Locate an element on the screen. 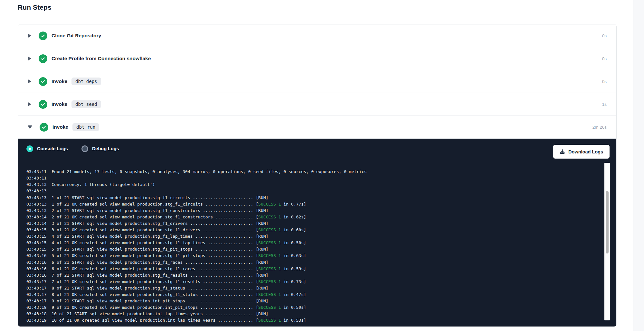 The width and height of the screenshot is (644, 331). log-line: 03:43:15 4 of 21 START sql view model pr… is located at coordinates (314, 236).